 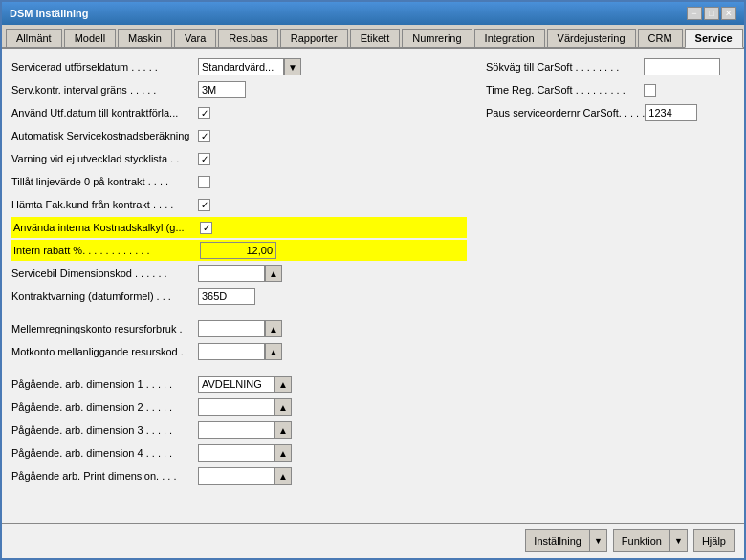 What do you see at coordinates (239, 136) in the screenshot?
I see `automatisk-row: Automatisk Servicekostnadsberäkning ✓` at bounding box center [239, 136].